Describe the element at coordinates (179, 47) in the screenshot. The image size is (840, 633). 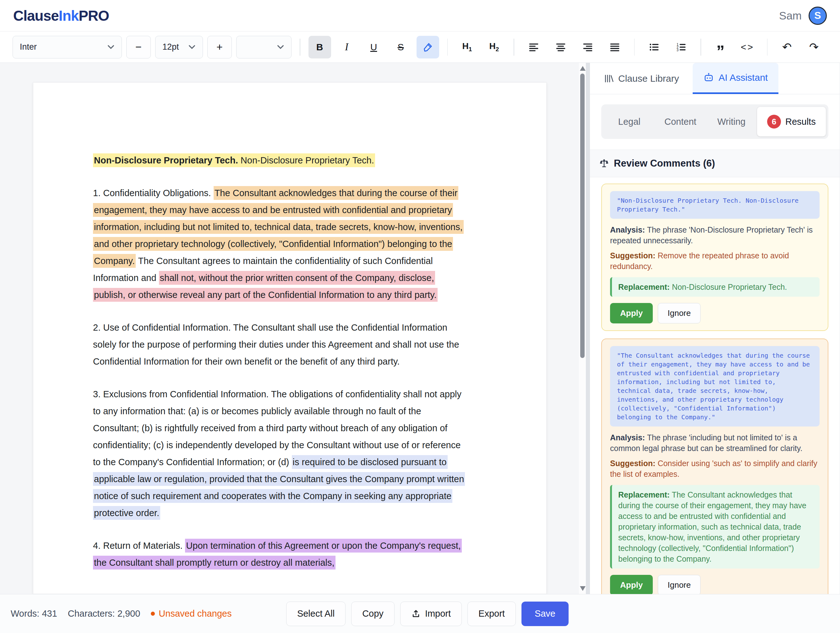
I see `font-size-select: 12pt` at that location.